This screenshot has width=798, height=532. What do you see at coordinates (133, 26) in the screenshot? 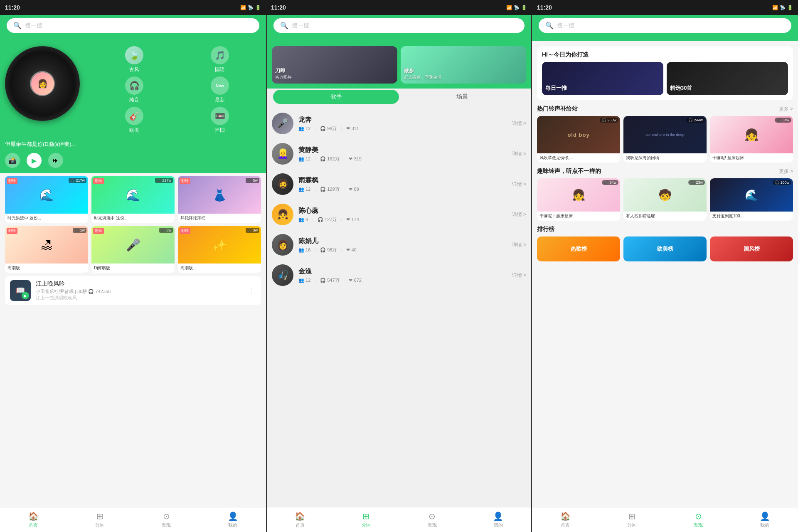
I see `s1-search-bar: 🔍 搜一搜` at bounding box center [133, 26].